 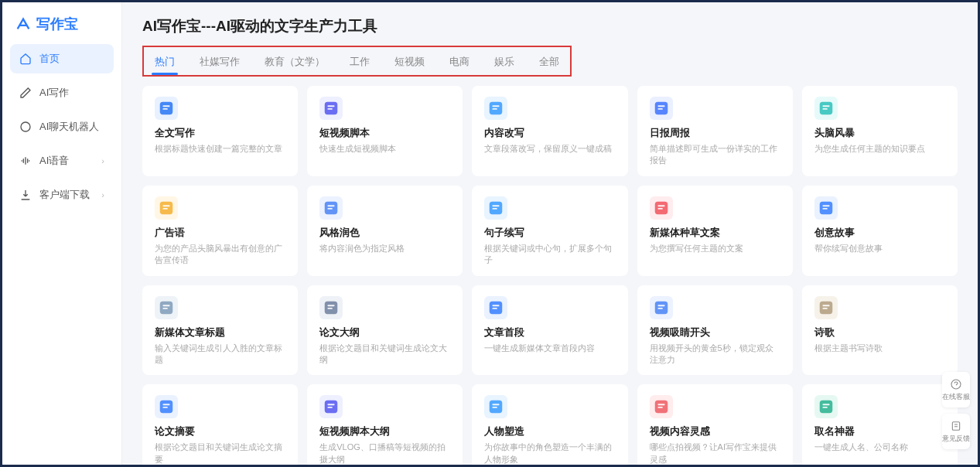 I want to click on online-help-label: 在线客服, so click(x=956, y=397).